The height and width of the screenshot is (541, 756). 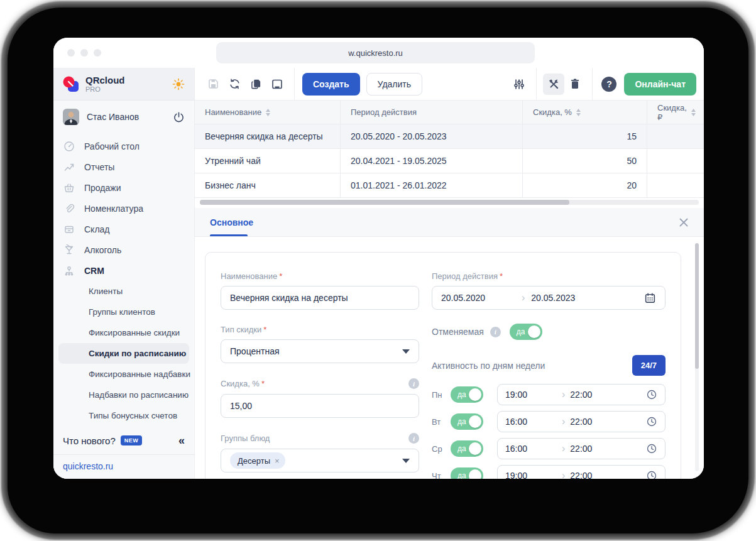 I want to click on table-row: Утренний чай 20.04.2021 - 19.05.2025 50, so click(x=449, y=161).